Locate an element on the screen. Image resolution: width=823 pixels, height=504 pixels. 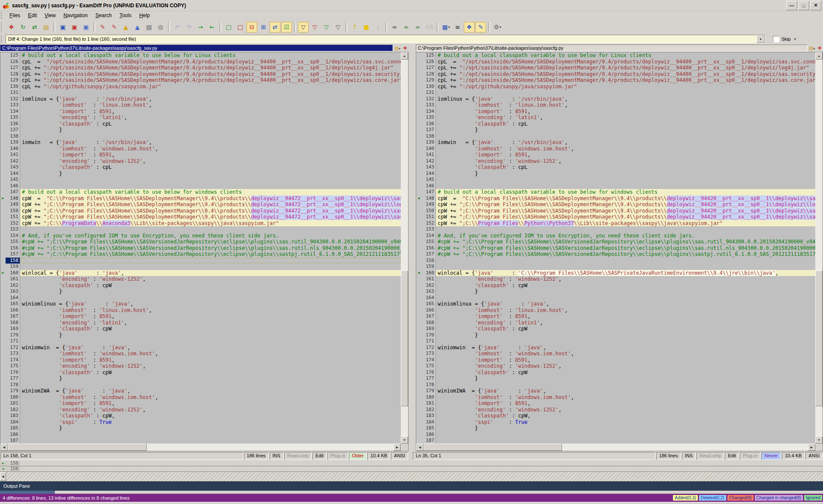
code-text: iomwin = {'java' : '/usr/bin/java', is located at coordinates (626, 142).